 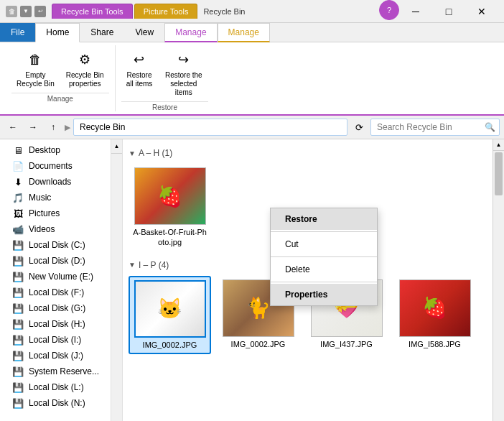 I want to click on sidebar-disk-n-label: Local Disk (N:), so click(x=57, y=403).